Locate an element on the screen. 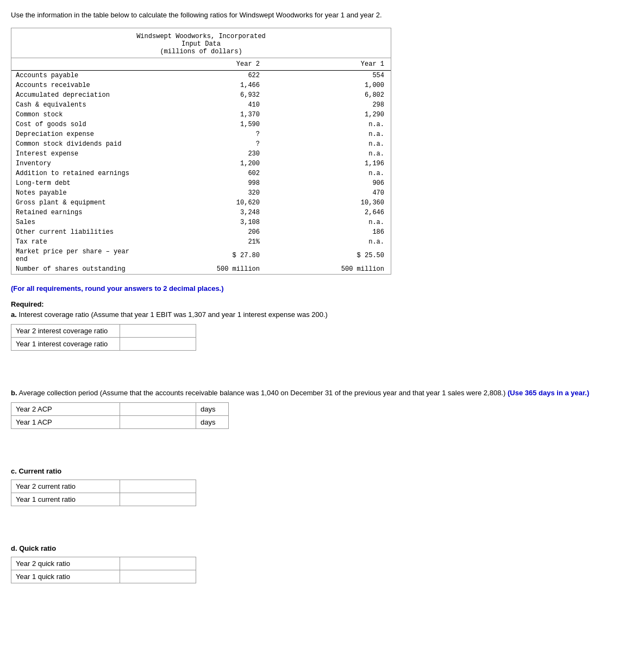 This screenshot has width=638, height=672. section-c-title: c. Current ratio is located at coordinates (319, 471).